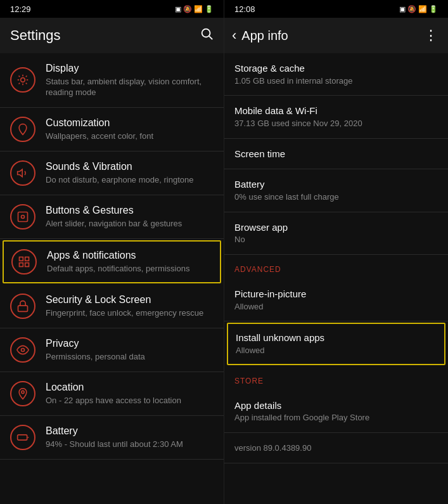 The width and height of the screenshot is (448, 504). Describe the element at coordinates (24, 262) in the screenshot. I see `apps-icon` at that location.